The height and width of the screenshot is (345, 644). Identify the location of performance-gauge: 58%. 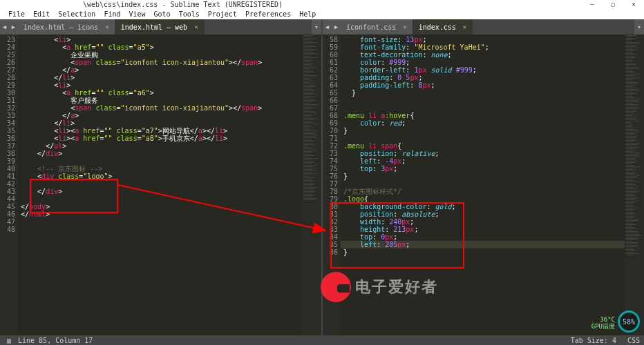
(629, 322).